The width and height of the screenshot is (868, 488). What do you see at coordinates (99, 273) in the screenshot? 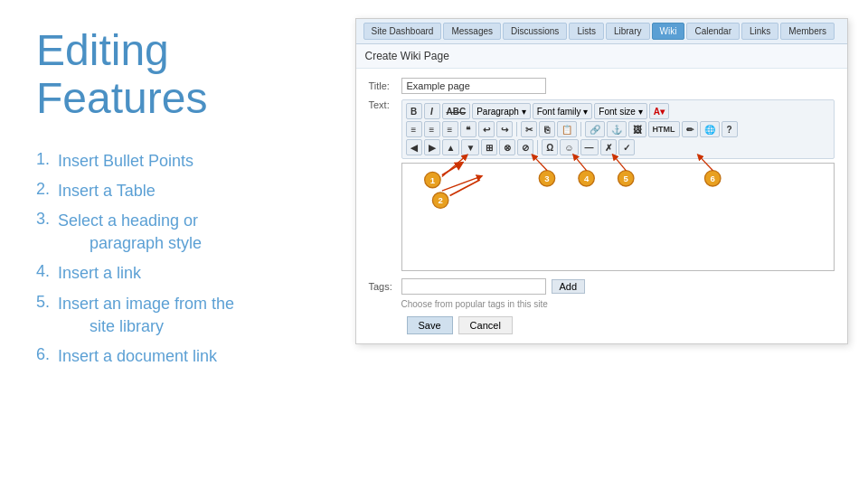
I see `list-text: Insert a link` at bounding box center [99, 273].